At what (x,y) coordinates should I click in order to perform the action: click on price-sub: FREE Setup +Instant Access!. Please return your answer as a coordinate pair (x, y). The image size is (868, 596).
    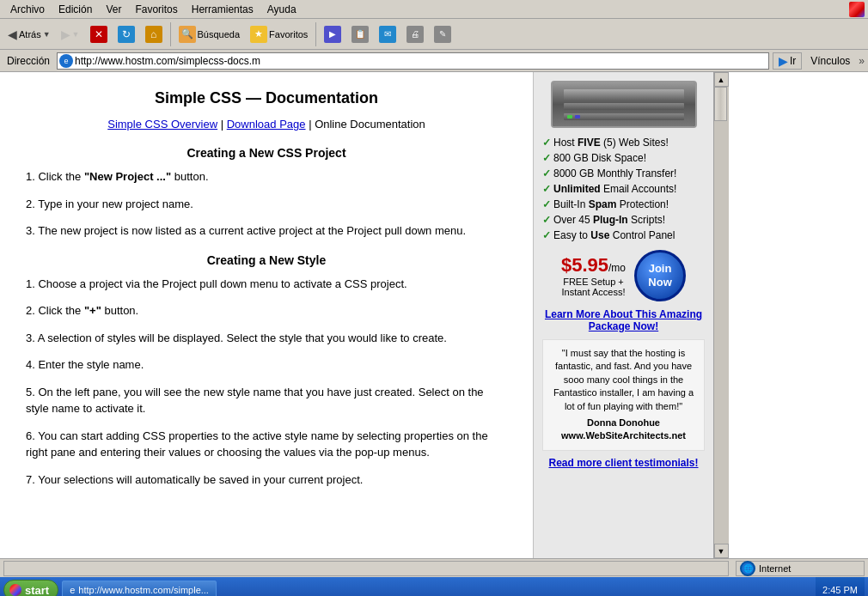
    Looking at the image, I should click on (593, 287).